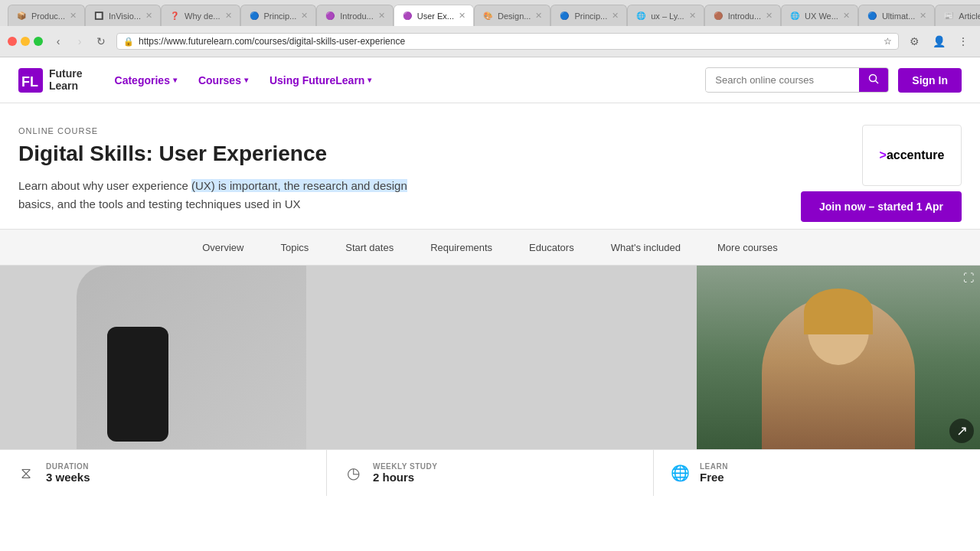  Describe the element at coordinates (38, 41) in the screenshot. I see `traffic-light-green` at that location.